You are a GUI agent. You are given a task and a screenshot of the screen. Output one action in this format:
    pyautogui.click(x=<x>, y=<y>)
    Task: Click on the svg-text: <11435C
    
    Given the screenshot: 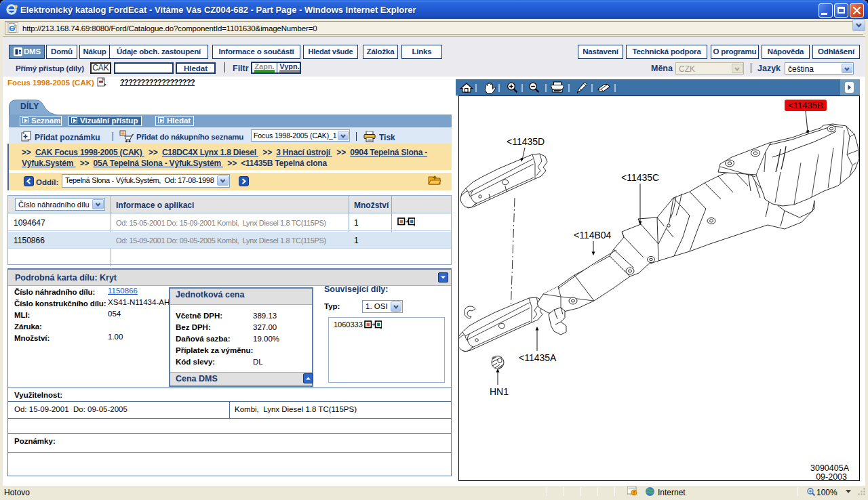 What is the action you would take?
    pyautogui.click(x=640, y=178)
    